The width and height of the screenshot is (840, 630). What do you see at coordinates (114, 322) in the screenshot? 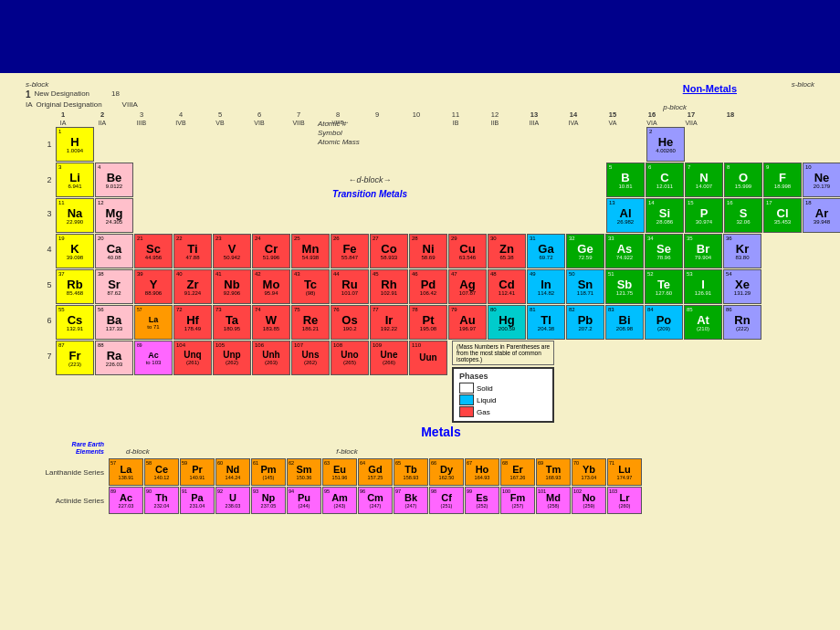
I see `element-Ba: 56 Ba 137.33` at bounding box center [114, 322].